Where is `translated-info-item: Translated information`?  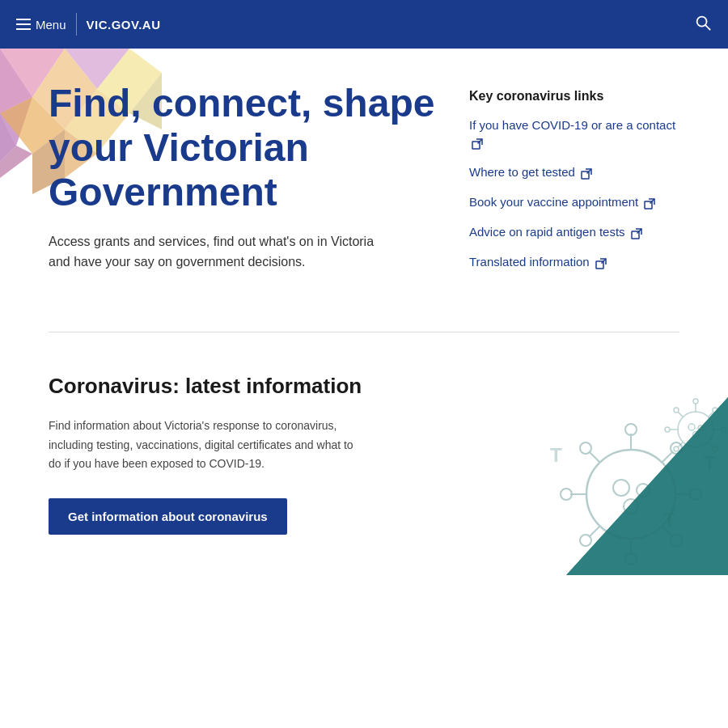
translated-info-item: Translated information is located at coordinates (574, 262).